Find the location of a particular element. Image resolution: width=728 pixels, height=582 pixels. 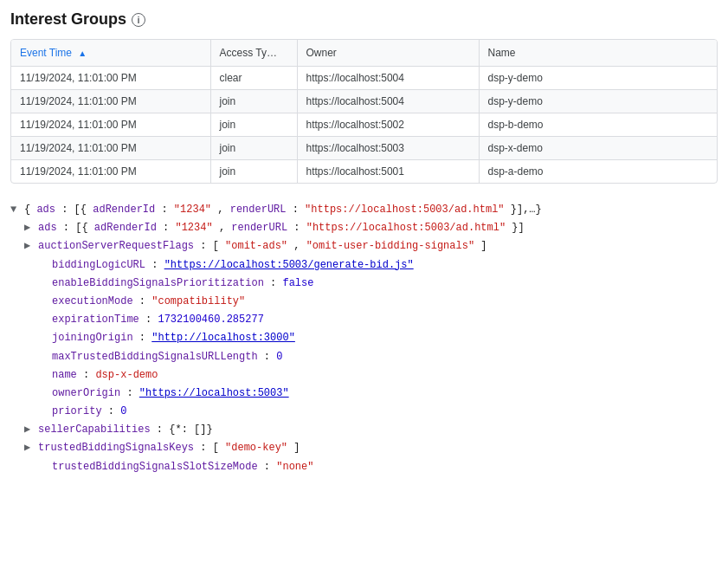

page-title: Interest Groups is located at coordinates (68, 19).